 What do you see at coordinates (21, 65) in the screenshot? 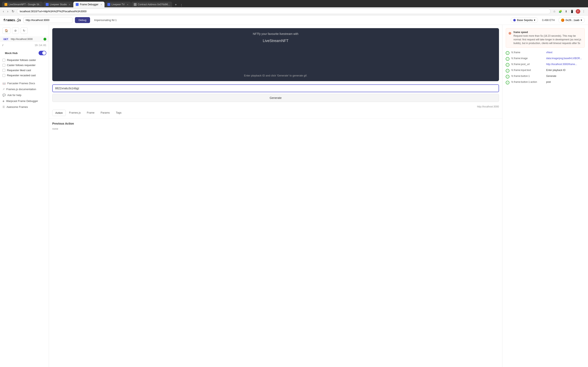
I see `checkbox-label-2: Caster follows requester` at bounding box center [21, 65].